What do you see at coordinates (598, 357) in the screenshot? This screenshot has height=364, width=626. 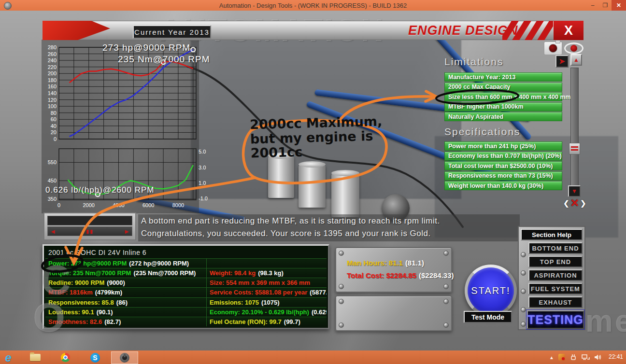 I see `volume-icon` at bounding box center [598, 357].